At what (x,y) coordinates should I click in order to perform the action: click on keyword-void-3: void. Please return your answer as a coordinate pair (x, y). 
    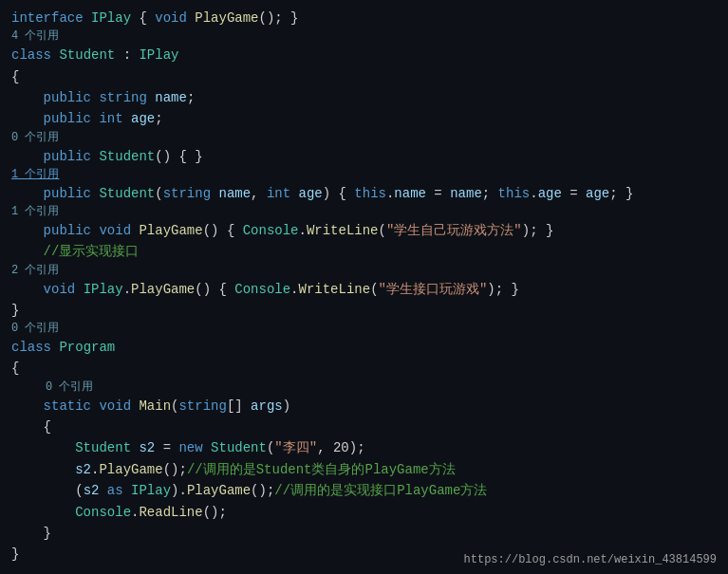
    Looking at the image, I should click on (60, 289).